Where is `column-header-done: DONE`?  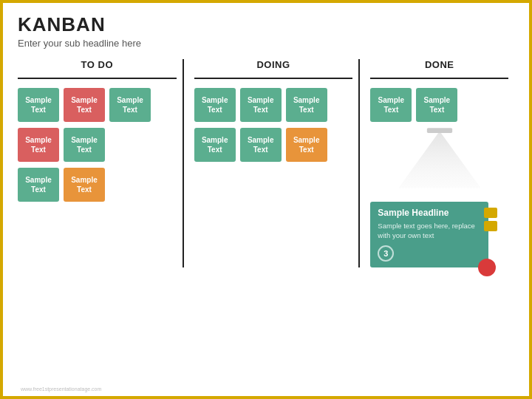
column-header-done: DONE is located at coordinates (439, 65).